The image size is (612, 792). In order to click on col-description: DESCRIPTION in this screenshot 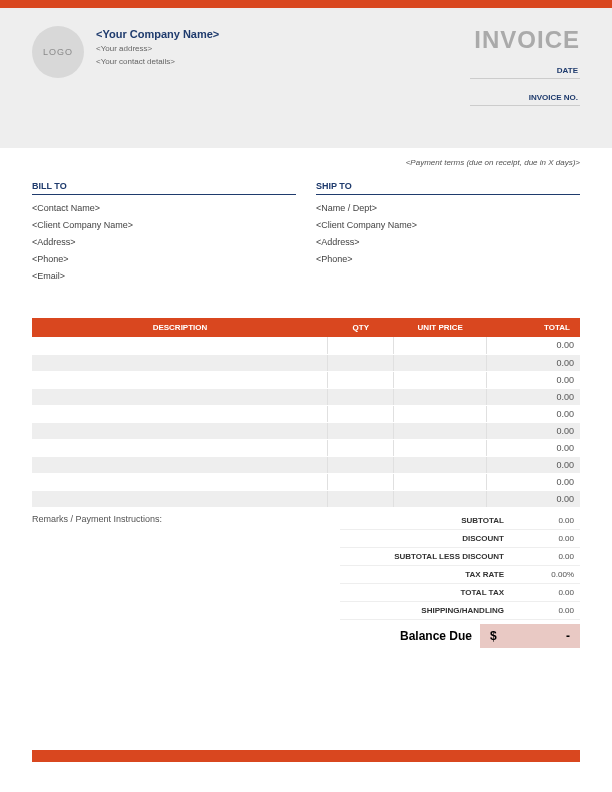, I will do `click(180, 328)`.